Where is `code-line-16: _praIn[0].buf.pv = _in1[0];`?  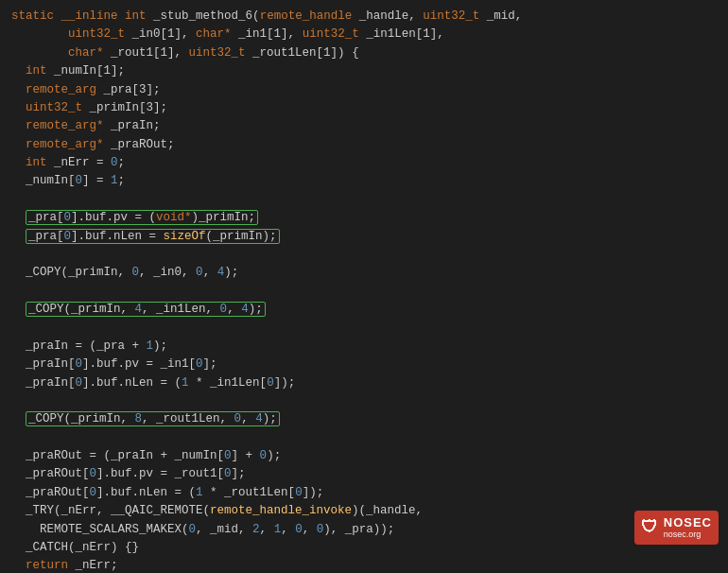 code-line-16: _praIn[0].buf.pv = _in1[0]; is located at coordinates (364, 365).